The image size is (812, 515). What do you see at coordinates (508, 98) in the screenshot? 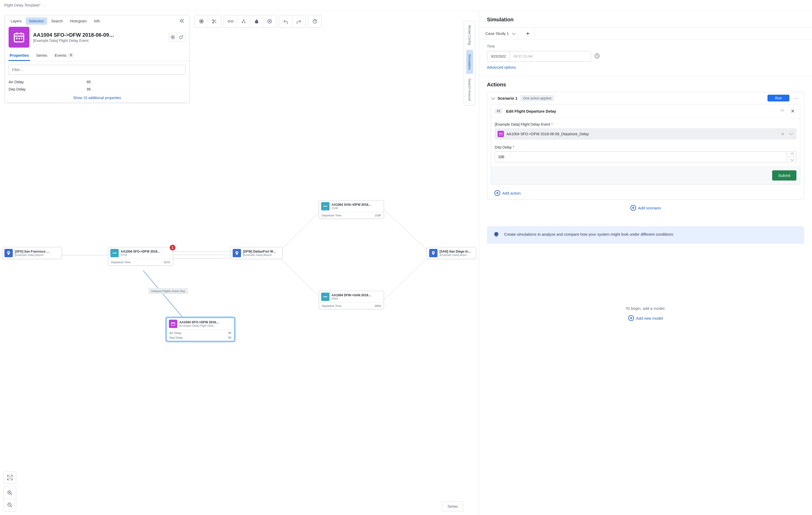
I see `scenario-name: Scenario 1` at bounding box center [508, 98].